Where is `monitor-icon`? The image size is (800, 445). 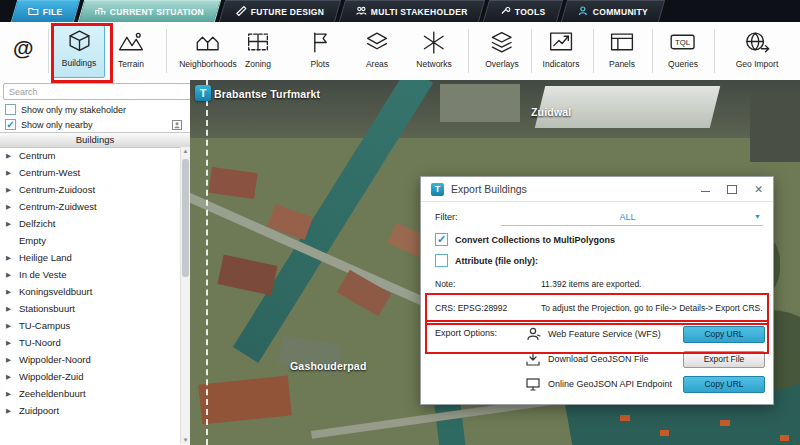
monitor-icon is located at coordinates (533, 384).